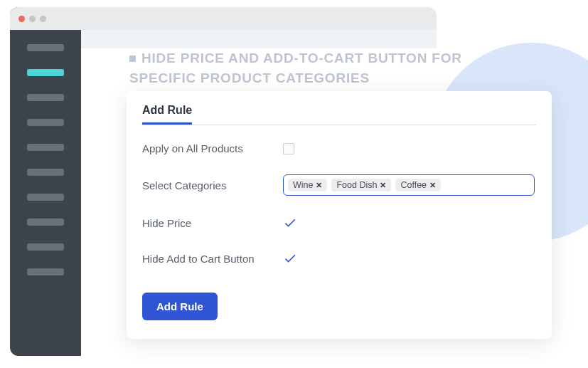 Image resolution: width=588 pixels, height=368 pixels. I want to click on select-categories-label: Select Categories, so click(213, 185).